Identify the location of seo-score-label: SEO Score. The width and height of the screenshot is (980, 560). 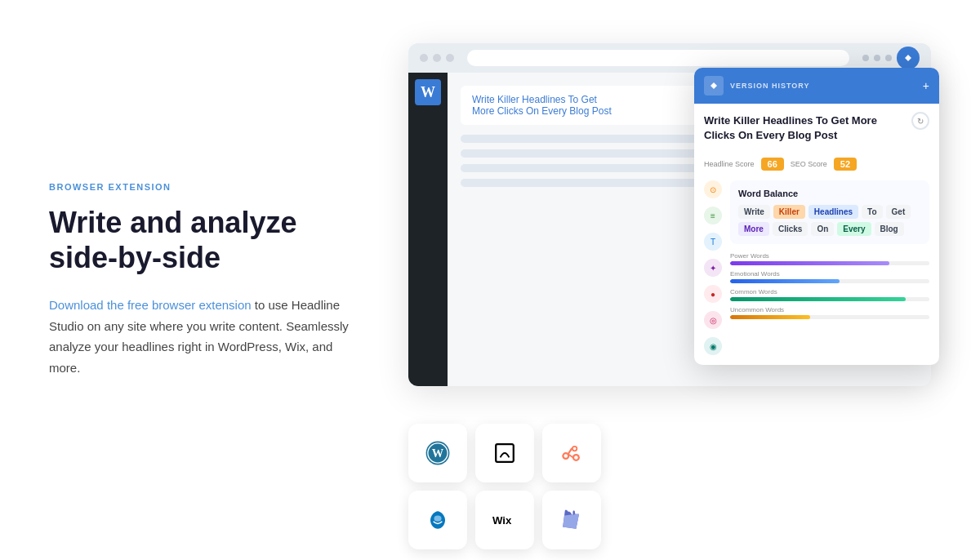
(808, 164).